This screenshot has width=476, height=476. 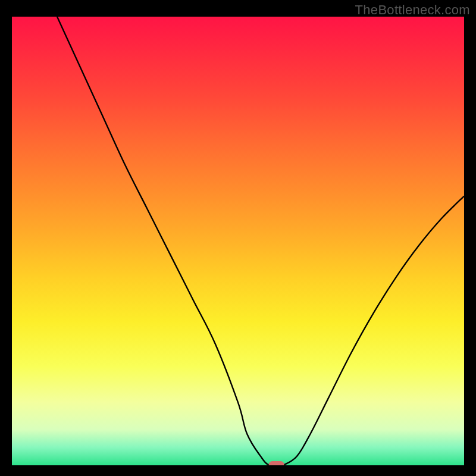 I want to click on watermark-text: TheBottleneck.com, so click(x=413, y=10).